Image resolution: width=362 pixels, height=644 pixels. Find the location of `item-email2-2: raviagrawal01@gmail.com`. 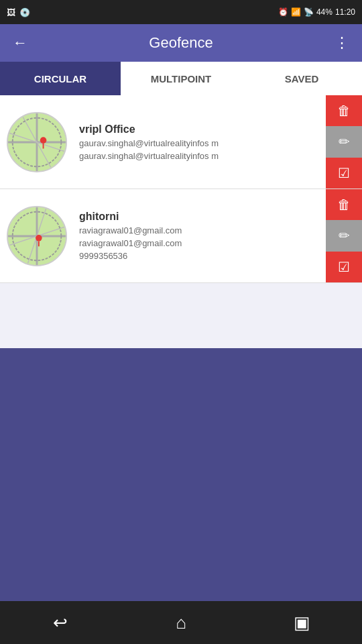

item-email2-2: raviagrawal01@gmail.com is located at coordinates (200, 243).